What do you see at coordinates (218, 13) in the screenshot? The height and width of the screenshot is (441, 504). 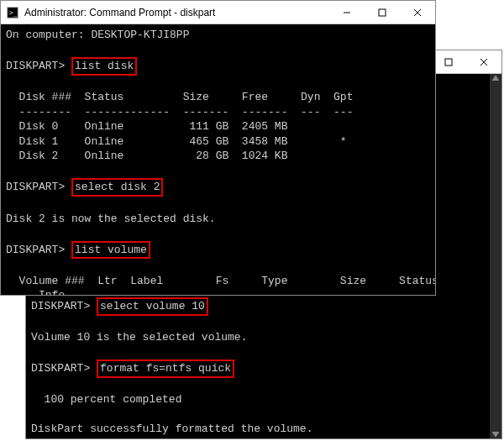 I see `front-titlebar: >_ Administrator: Command Prompt - diskp…` at bounding box center [218, 13].